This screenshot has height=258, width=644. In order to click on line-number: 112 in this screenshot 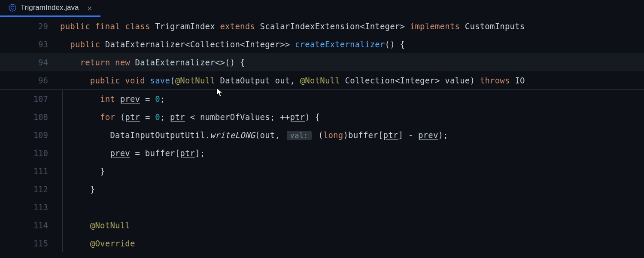, I will do `click(30, 189)`.